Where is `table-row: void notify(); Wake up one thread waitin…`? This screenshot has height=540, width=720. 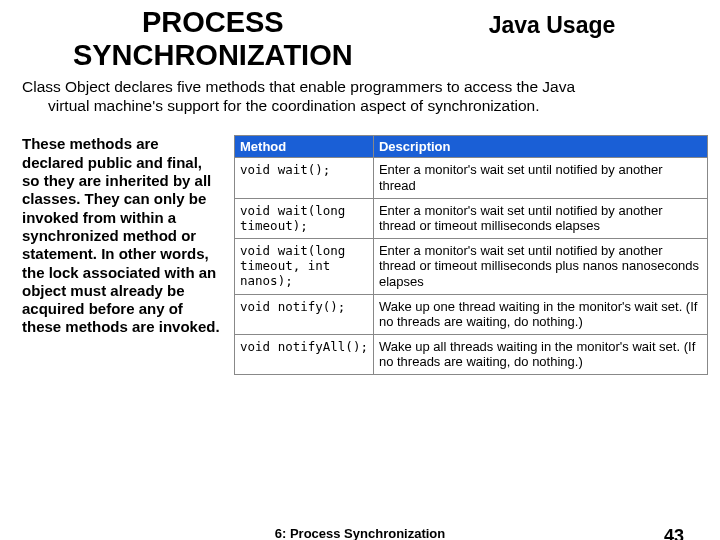 table-row: void notify(); Wake up one thread waitin… is located at coordinates (472, 314).